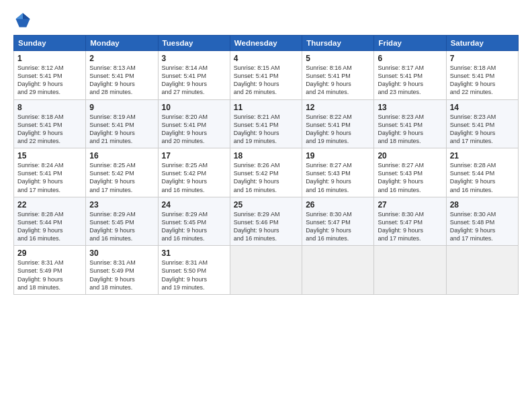 The height and width of the screenshot is (411, 532). I want to click on day-cell: 4Sunrise: 8:15 AMSunset: 5:41 PMDaylight…, so click(266, 75).